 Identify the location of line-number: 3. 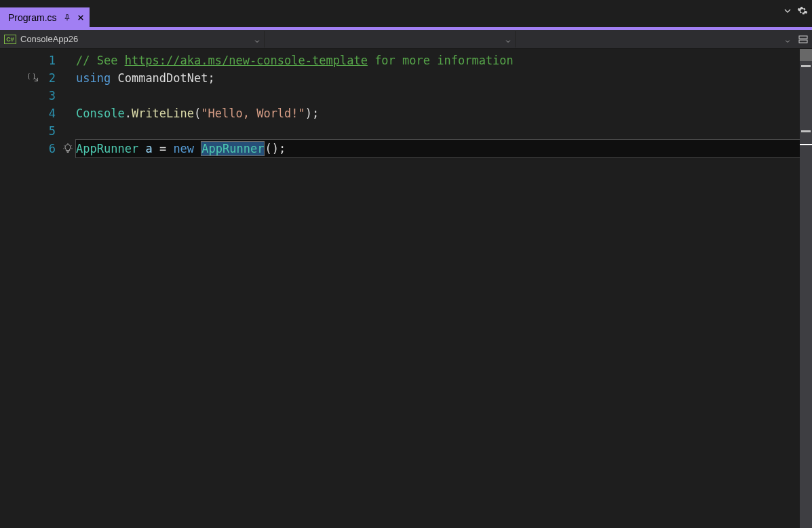
(39, 96).